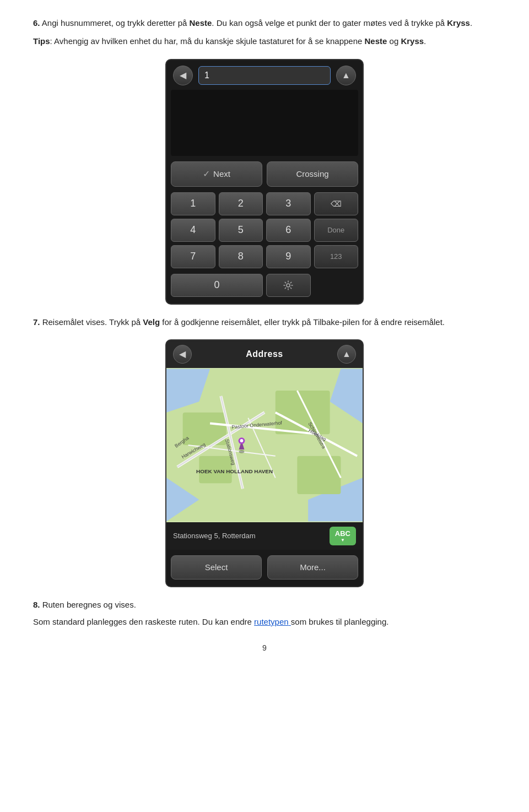 The width and height of the screenshot is (529, 812). What do you see at coordinates (151, 322) in the screenshot?
I see `step7-bold: Velg` at bounding box center [151, 322].